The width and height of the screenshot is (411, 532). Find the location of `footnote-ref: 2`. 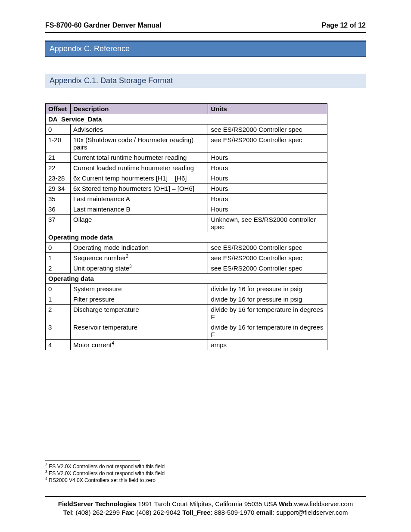

footnote-ref: 2 is located at coordinates (128, 256).